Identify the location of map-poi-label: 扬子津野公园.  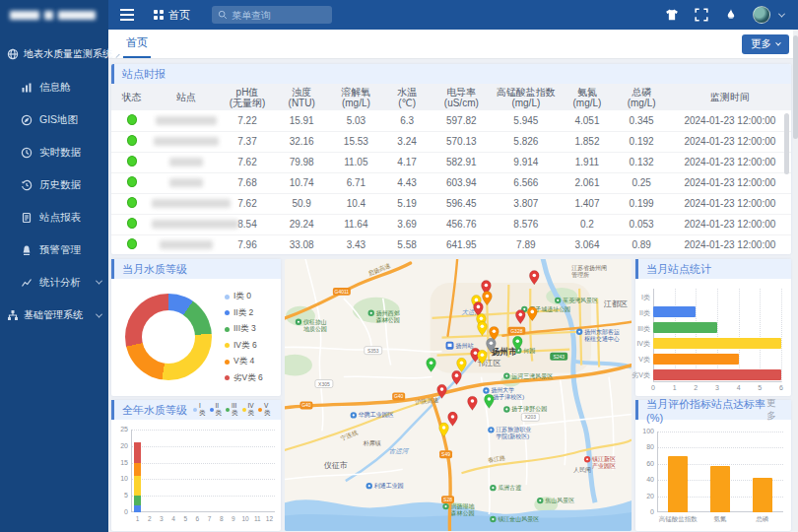
(529, 409).